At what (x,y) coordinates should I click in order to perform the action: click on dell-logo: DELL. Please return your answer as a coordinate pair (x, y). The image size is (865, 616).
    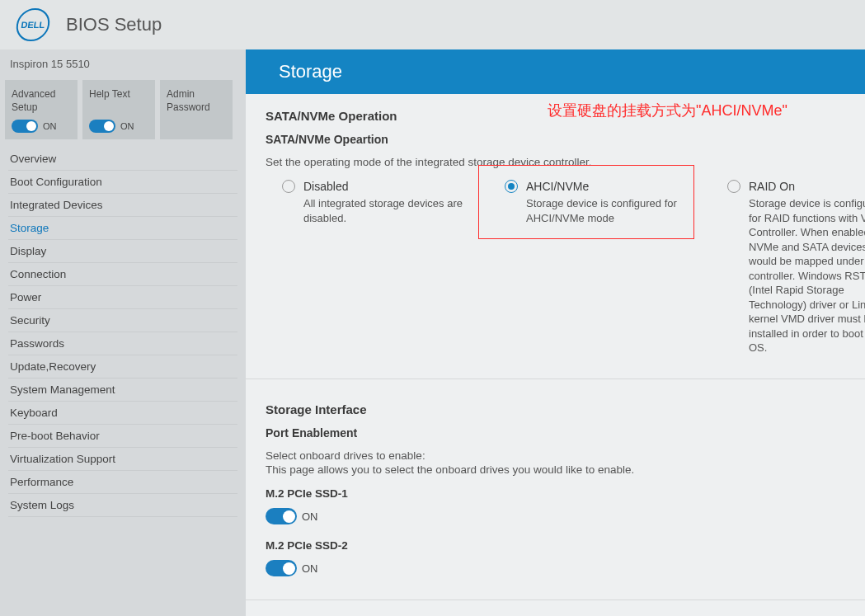
    Looking at the image, I should click on (33, 25).